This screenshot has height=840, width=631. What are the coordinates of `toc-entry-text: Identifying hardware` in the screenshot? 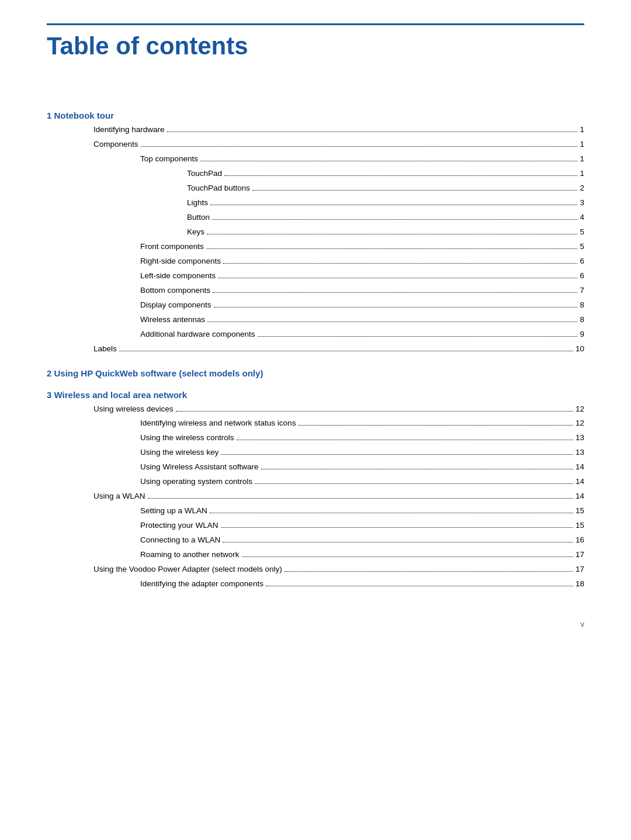 It's located at (129, 130).